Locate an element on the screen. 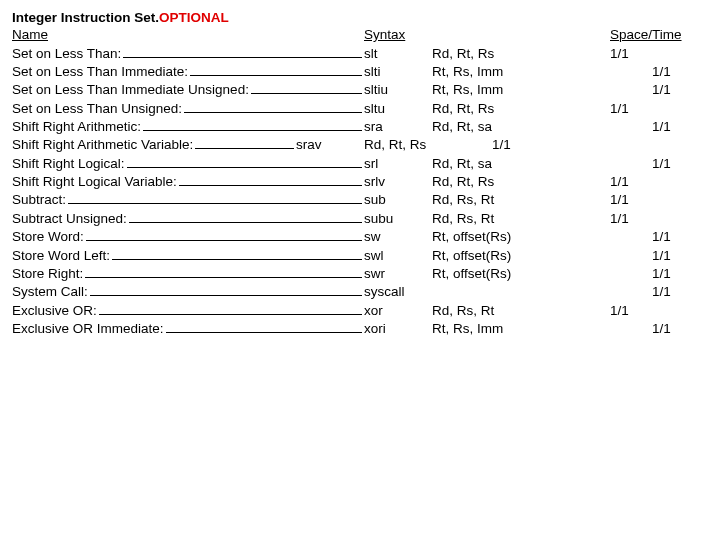 Image resolution: width=720 pixels, height=540 pixels. name-label: Subtract: is located at coordinates (39, 200).